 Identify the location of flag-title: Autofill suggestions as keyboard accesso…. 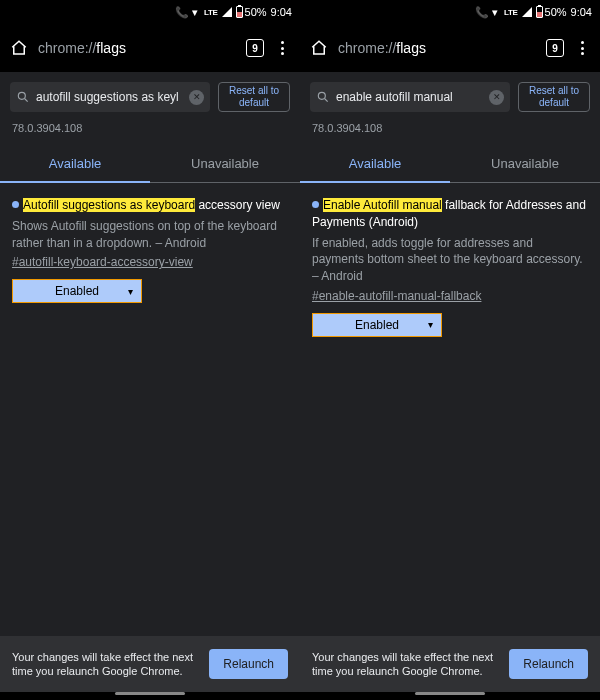
(150, 206).